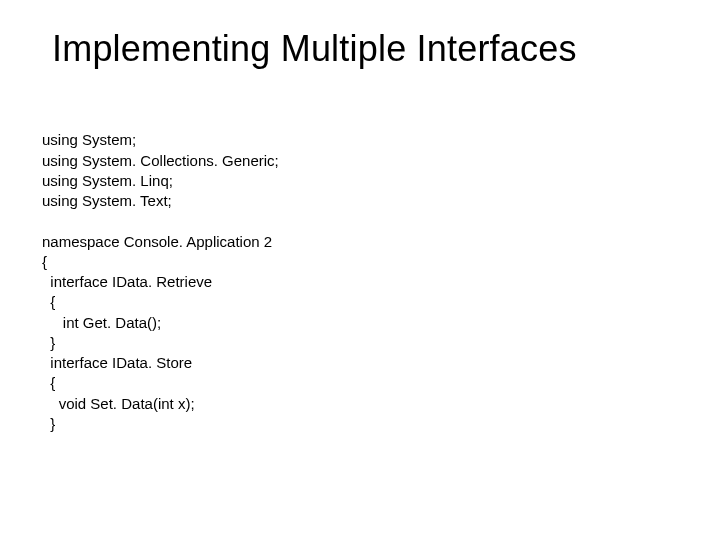  What do you see at coordinates (371, 49) in the screenshot?
I see `slide-title: Implementing Multiple Interfaces` at bounding box center [371, 49].